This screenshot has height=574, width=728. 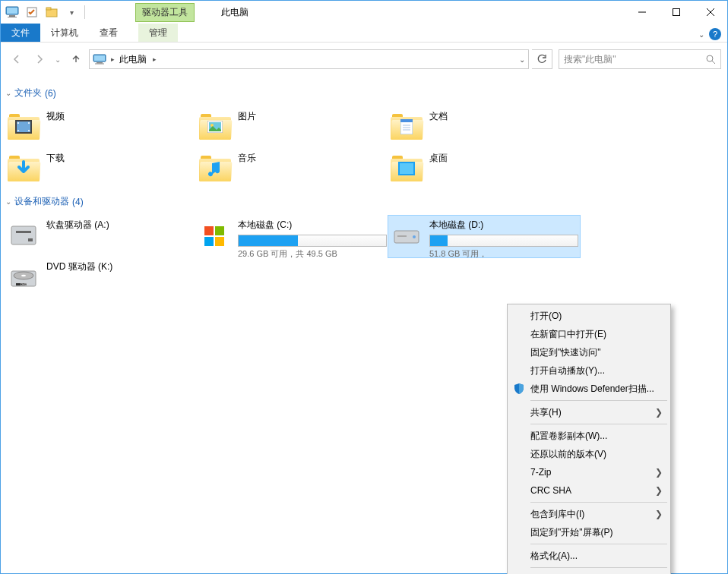 I want to click on nav-history-dropdown: ⌄, so click(x=58, y=59).